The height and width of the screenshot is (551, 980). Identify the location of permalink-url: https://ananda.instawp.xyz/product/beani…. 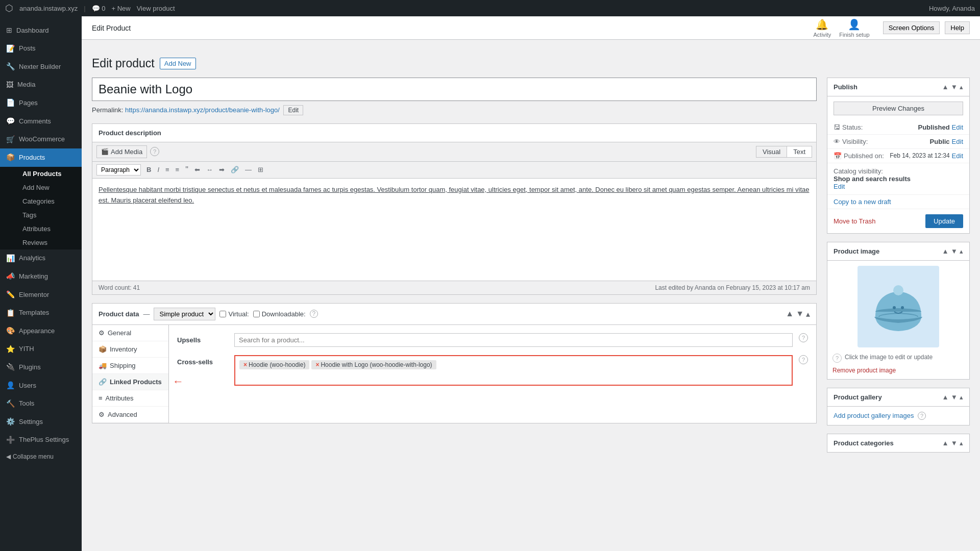
(202, 110).